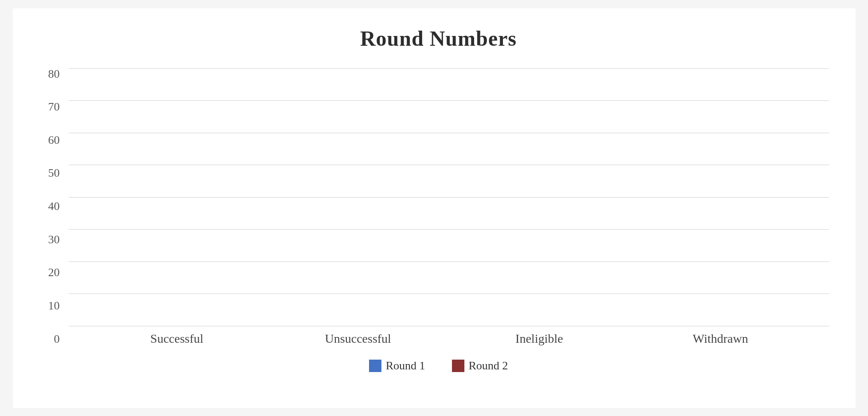 This screenshot has height=416, width=868. What do you see at coordinates (59, 207) in the screenshot?
I see `y-axis: 01020304050607080` at bounding box center [59, 207].